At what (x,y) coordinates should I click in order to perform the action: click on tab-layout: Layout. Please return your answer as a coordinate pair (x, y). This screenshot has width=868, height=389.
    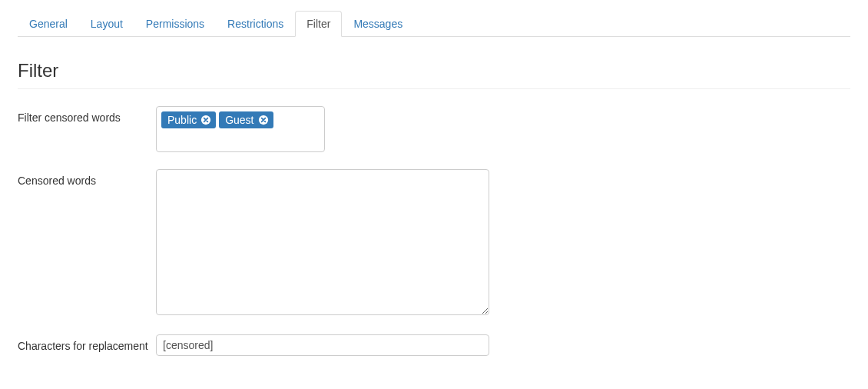
    Looking at the image, I should click on (107, 24).